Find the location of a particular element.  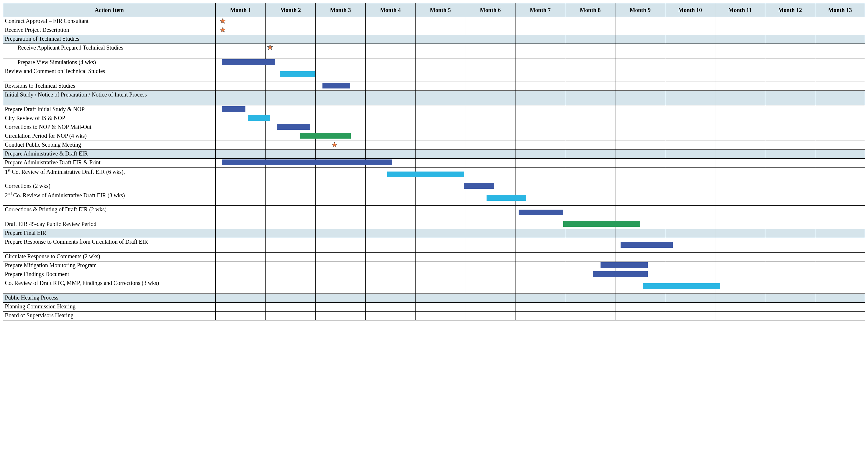

row-label: Prepare Administrative Draft EIR & Print is located at coordinates (109, 163).